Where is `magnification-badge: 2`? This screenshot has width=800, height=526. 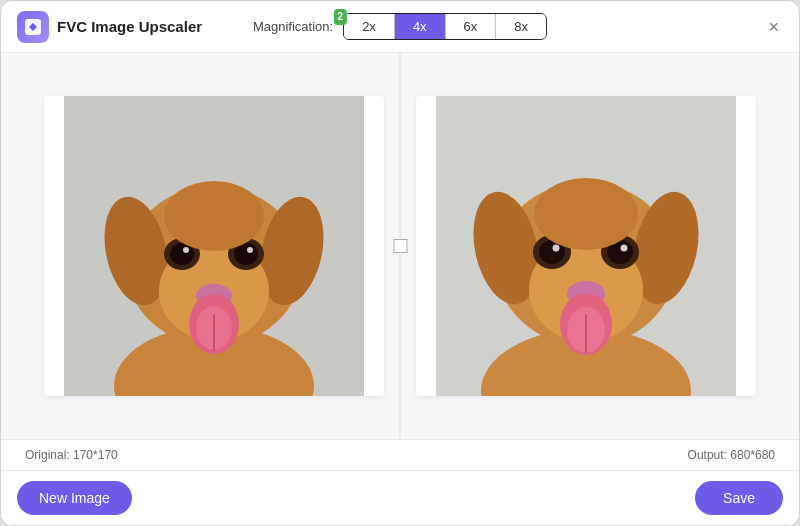 magnification-badge: 2 is located at coordinates (341, 17).